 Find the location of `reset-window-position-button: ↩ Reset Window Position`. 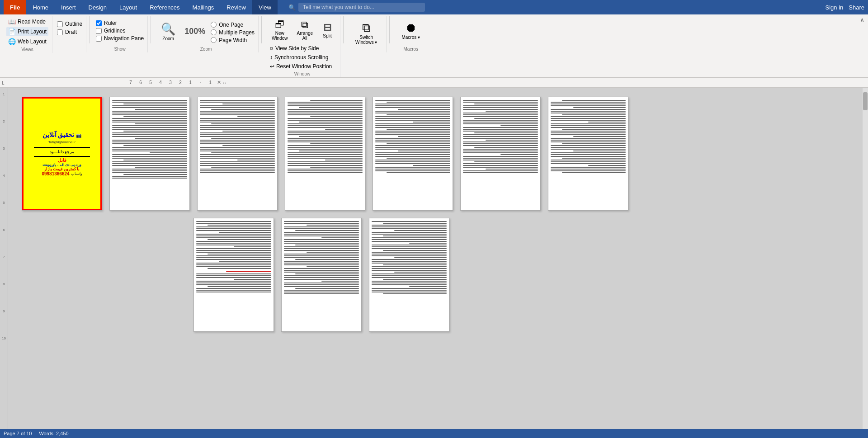

reset-window-position-button: ↩ Reset Window Position is located at coordinates (302, 66).